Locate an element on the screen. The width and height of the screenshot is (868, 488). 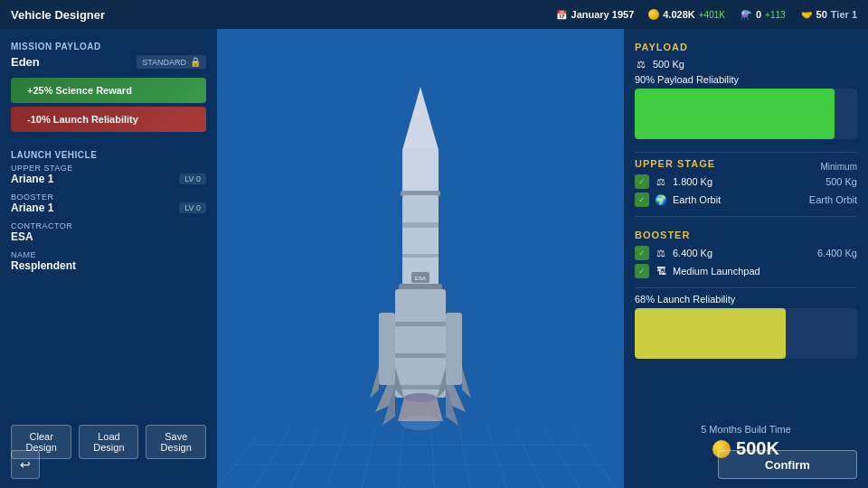
science-icon: ⚗️ is located at coordinates (746, 14).